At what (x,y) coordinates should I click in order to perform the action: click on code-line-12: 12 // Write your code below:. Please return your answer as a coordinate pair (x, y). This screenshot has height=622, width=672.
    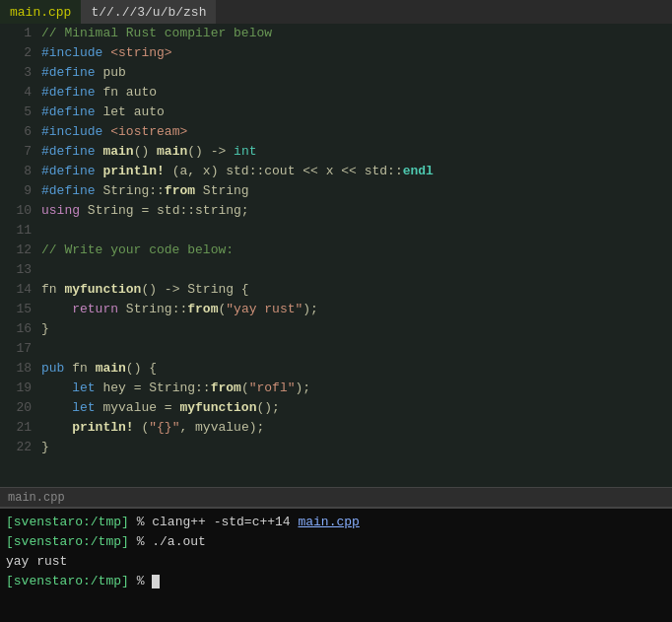
    Looking at the image, I should click on (336, 250).